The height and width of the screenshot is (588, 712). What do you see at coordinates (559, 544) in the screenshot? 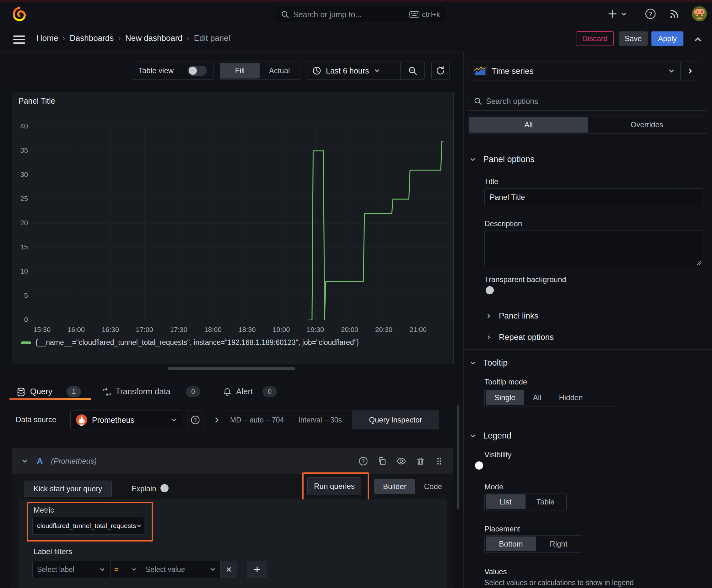
I see `placement-right: Right` at bounding box center [559, 544].